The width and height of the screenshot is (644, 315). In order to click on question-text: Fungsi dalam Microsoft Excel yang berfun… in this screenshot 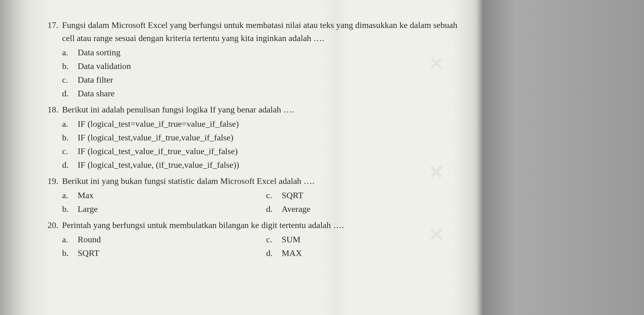, I will do `click(266, 32)`.